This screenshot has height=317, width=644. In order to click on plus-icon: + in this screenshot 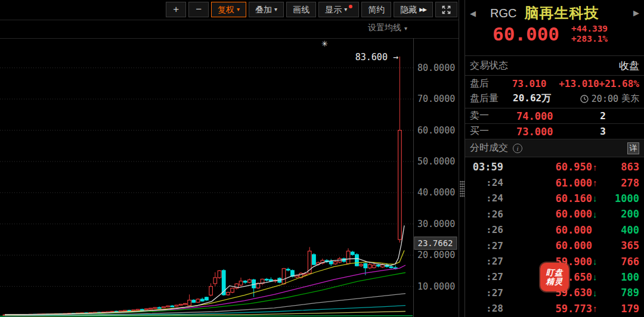, I will do `click(176, 10)`.